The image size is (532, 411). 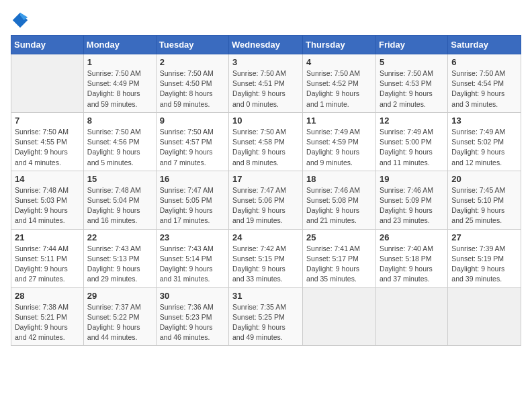 What do you see at coordinates (120, 258) in the screenshot?
I see `calendar-cell: 22Sunrise: 7:43 AMSunset: 5:13 PMDayligh…` at bounding box center [120, 258].